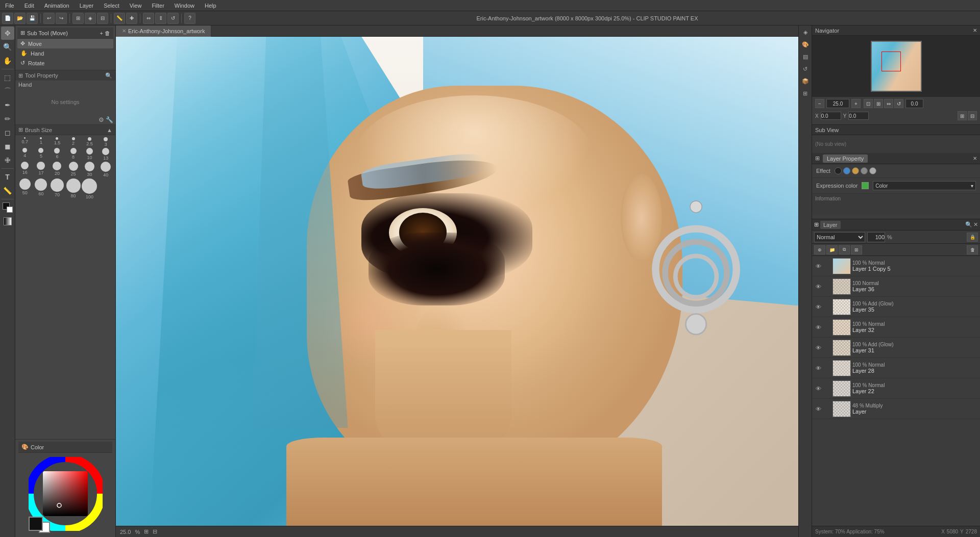 The height and width of the screenshot is (537, 980). I want to click on tool-lasso: ⌒, so click(8, 91).